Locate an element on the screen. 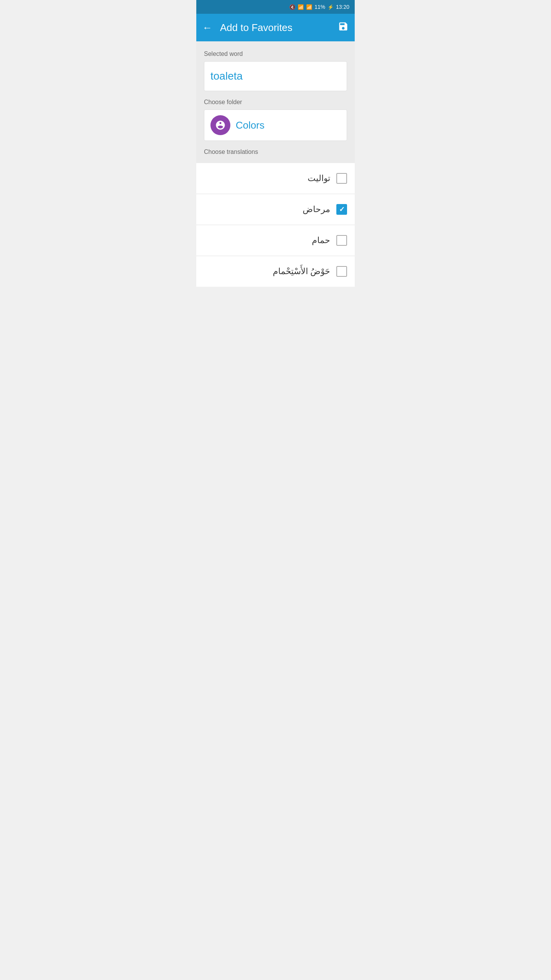 The image size is (551, 980). content-section: Selected word toaleta Choose folder Colo… is located at coordinates (276, 102).